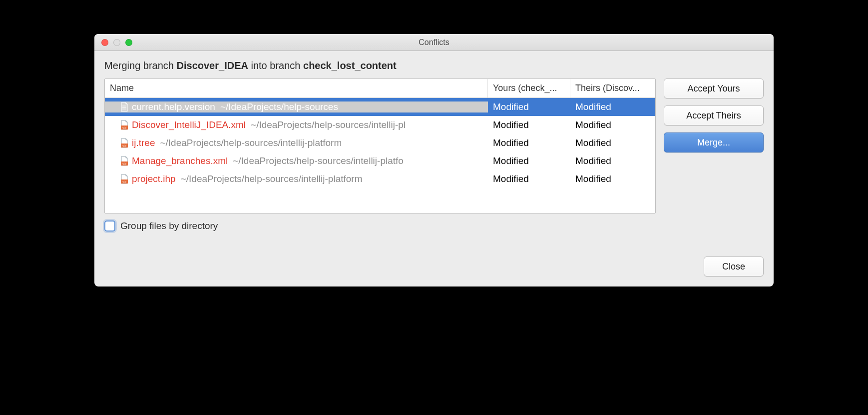  I want to click on action-buttons: Accept Yours Accept Theirs Merge..., so click(714, 146).